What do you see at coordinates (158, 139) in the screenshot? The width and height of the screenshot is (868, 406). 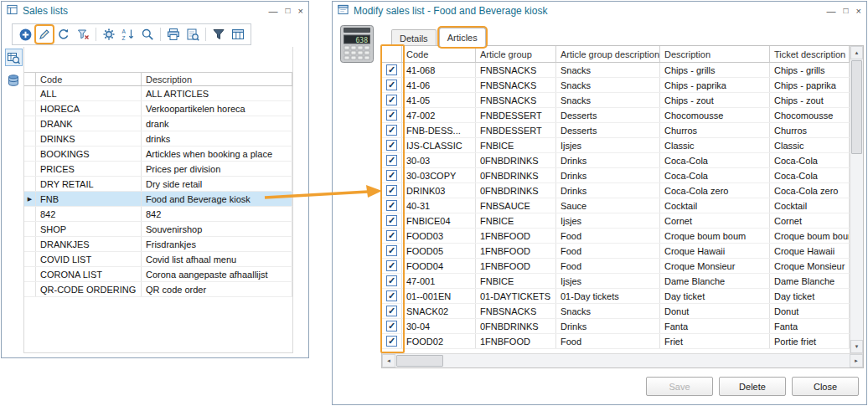 I see `sales-list-row: DRINKSdrinks` at bounding box center [158, 139].